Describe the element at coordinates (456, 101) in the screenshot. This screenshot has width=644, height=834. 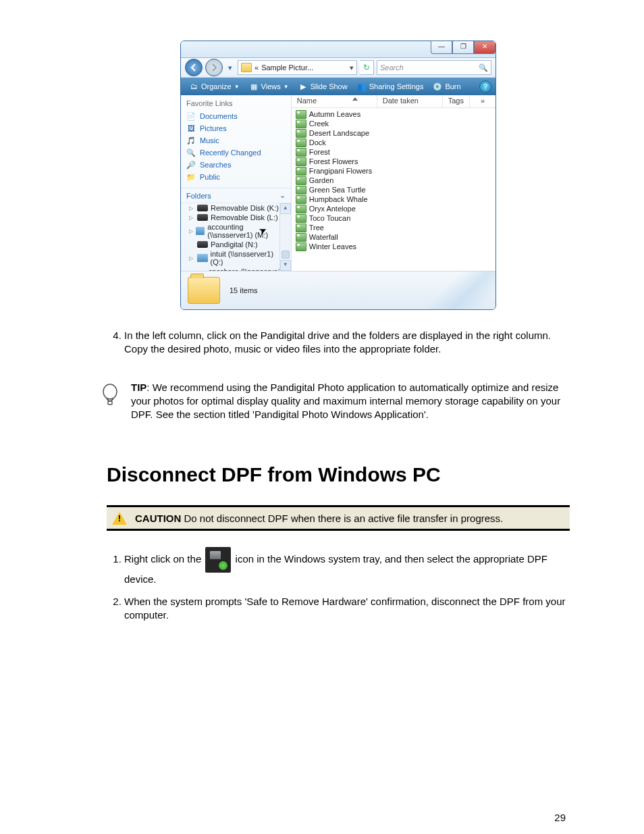
I see `column-tags: Tags` at that location.